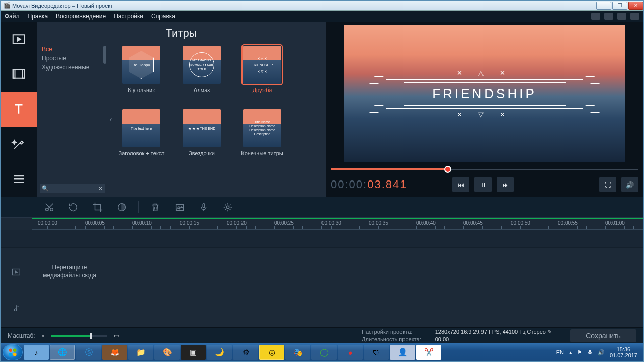 The image size is (644, 362). Describe the element at coordinates (608, 185) in the screenshot. I see `fullscreen-button: ⛶` at that location.